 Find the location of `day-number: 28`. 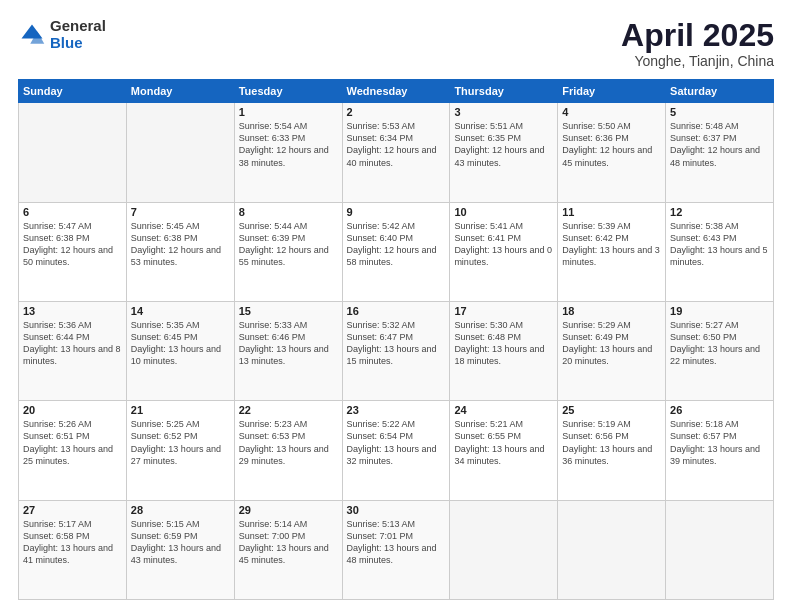

day-number: 28 is located at coordinates (180, 510).